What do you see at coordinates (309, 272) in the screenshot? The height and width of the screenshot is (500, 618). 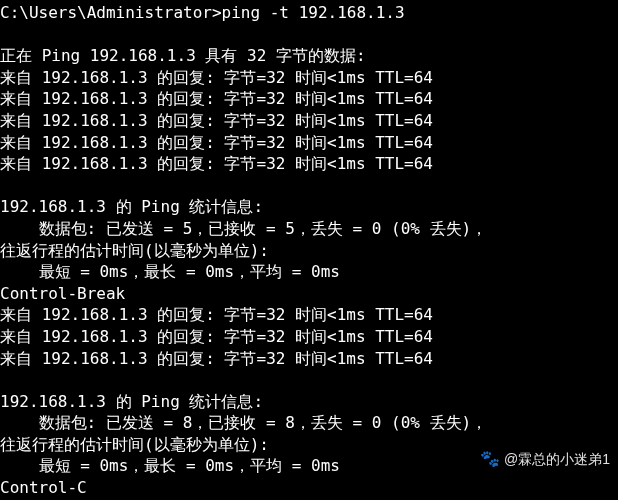 I see `stats-rtt-values: 最短 = 0ms，最长 = 0ms，平均 = 0ms` at bounding box center [309, 272].